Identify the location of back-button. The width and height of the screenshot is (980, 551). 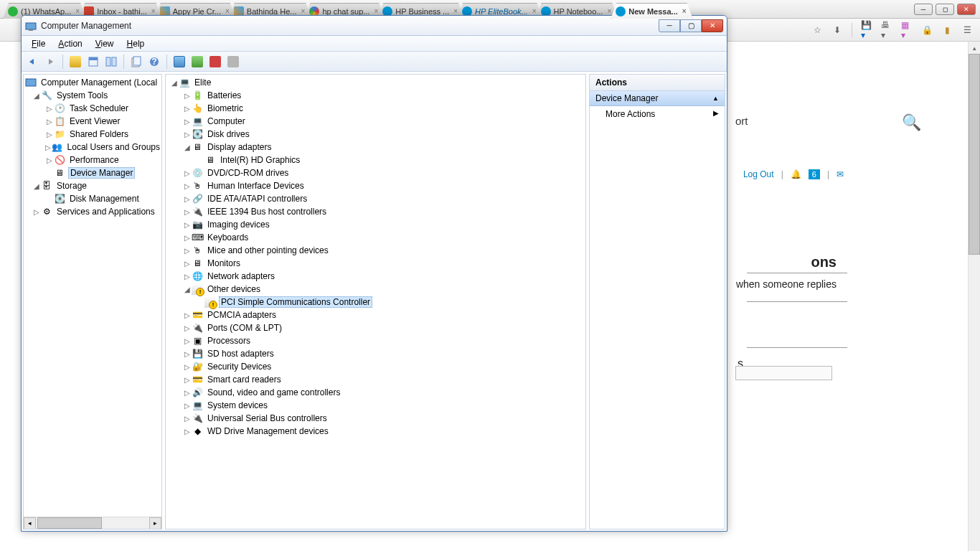
(32, 62).